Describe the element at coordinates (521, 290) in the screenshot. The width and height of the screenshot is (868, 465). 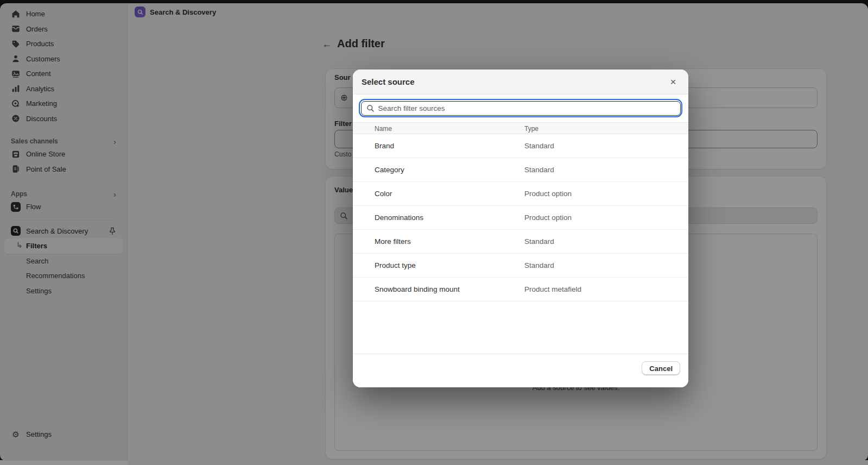
I see `table-row: Snowboard binding mount Product metafiel…` at that location.